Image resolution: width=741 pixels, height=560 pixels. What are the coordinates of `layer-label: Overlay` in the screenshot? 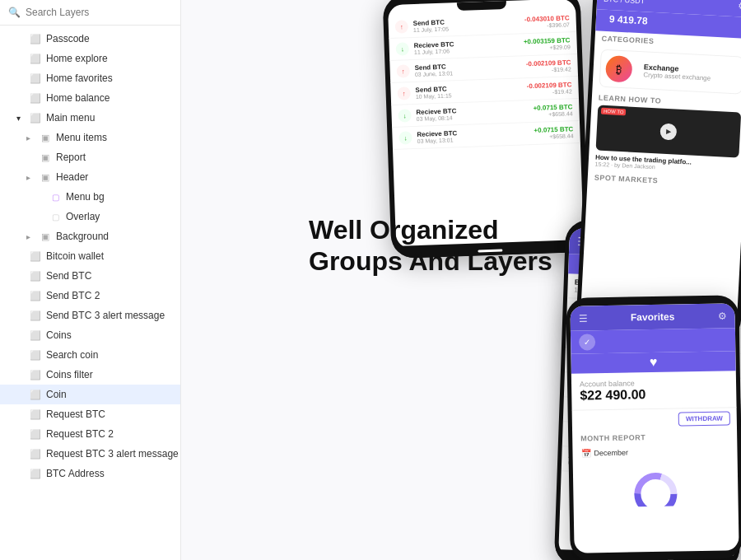 It's located at (82, 217).